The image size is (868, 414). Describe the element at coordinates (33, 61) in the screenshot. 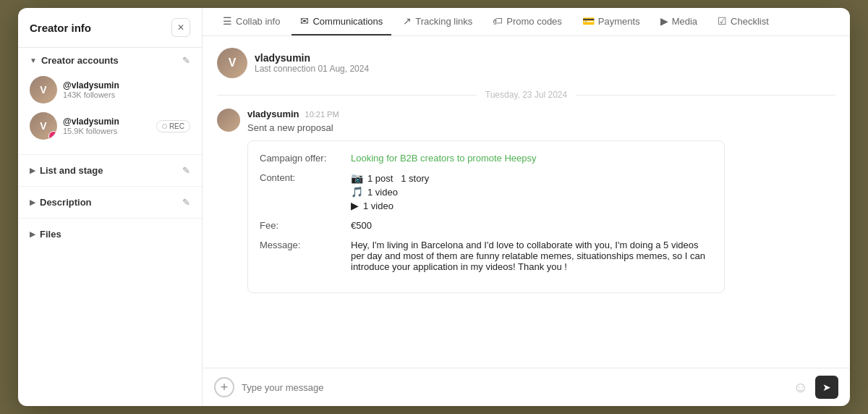

I see `chevron-down-icon: ▼` at that location.